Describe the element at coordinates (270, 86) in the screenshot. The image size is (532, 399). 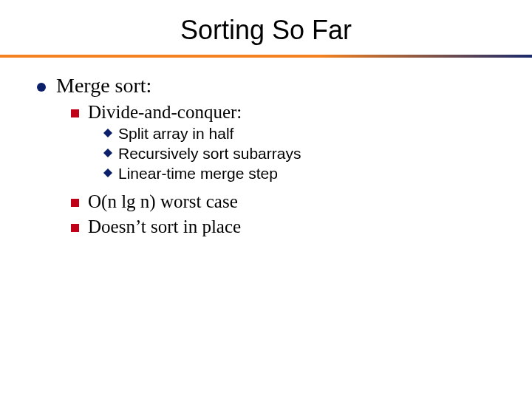
I see `list-item: Merge sort:` at that location.